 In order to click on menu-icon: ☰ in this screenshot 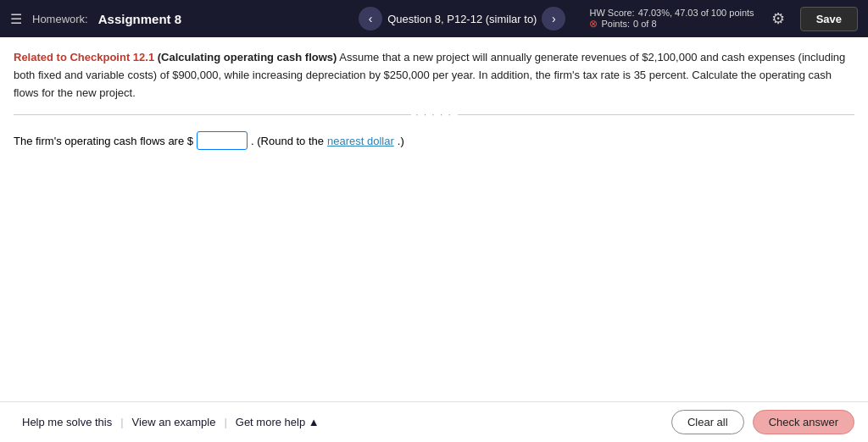, I will do `click(16, 19)`.